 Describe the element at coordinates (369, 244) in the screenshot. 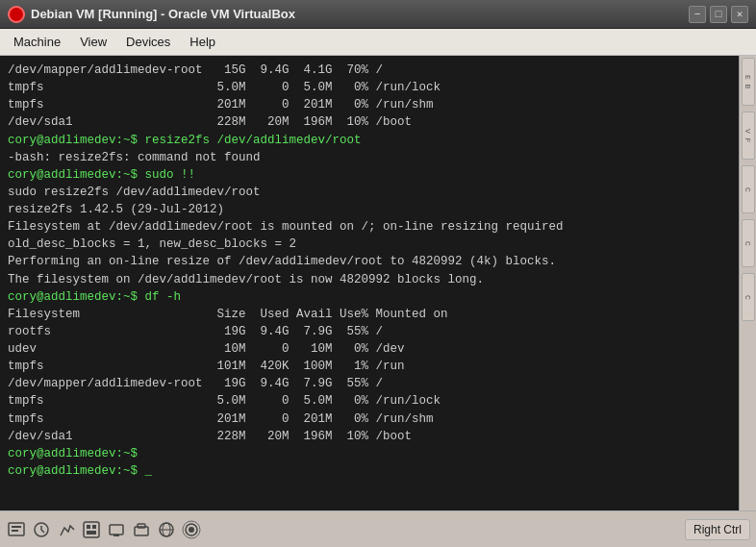

I see `terminal-line: old_desc_blocks = 1, new_desc_blocks = 2` at that location.